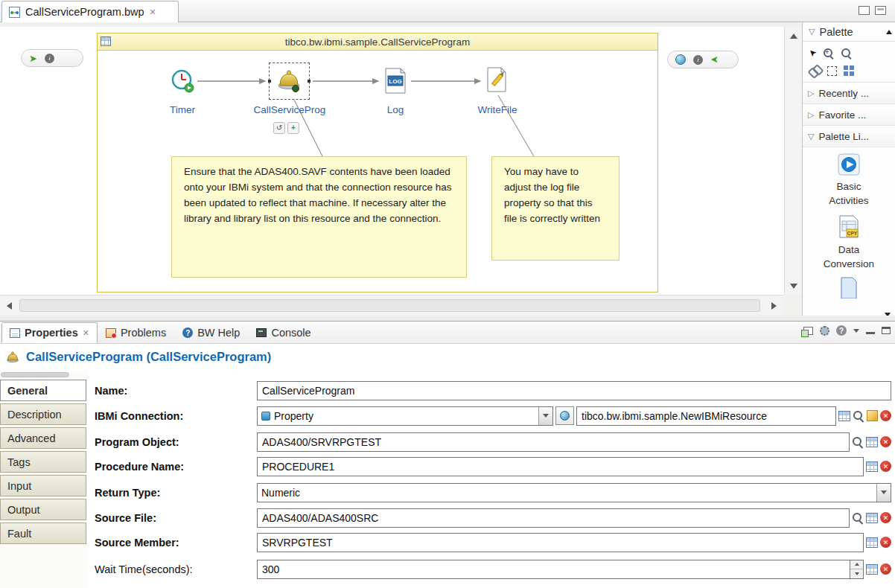 The height and width of the screenshot is (588, 895). Describe the element at coordinates (560, 543) in the screenshot. I see `source-member-input` at that location.